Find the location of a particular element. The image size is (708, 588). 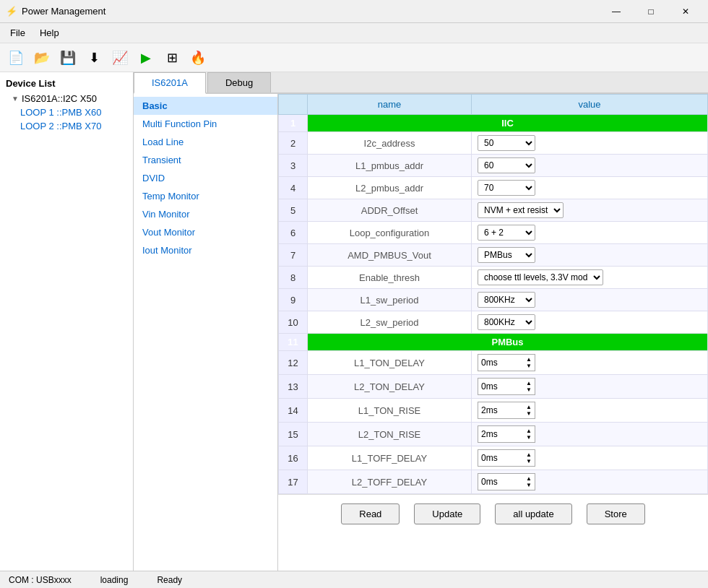

status-ready: Ready is located at coordinates (169, 580).